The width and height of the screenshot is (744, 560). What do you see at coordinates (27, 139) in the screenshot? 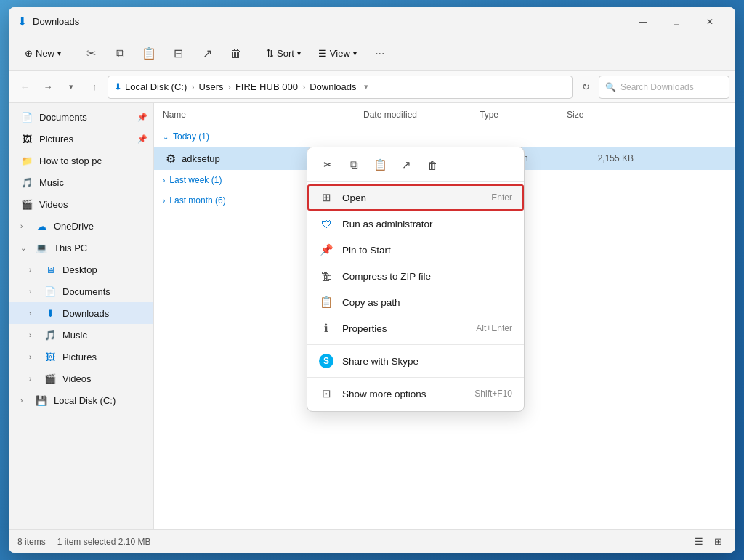
I see `pictures-icon: 🖼` at bounding box center [27, 139].